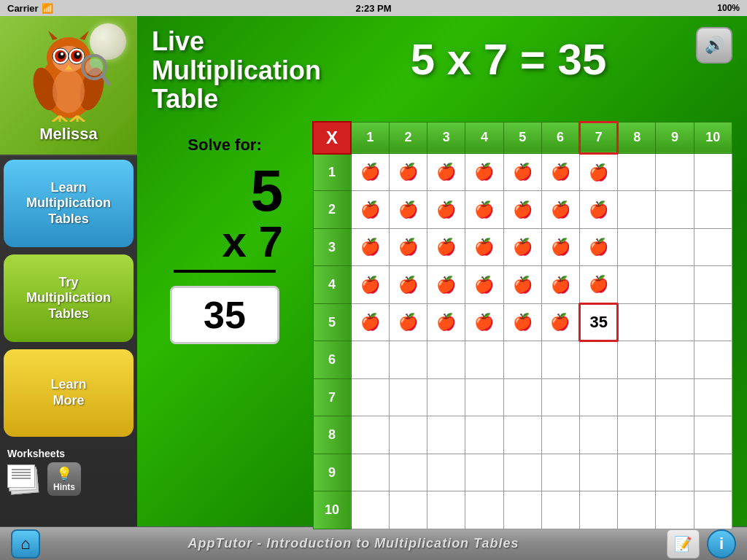  Describe the element at coordinates (332, 246) in the screenshot. I see `row-header-3: 3` at that location.